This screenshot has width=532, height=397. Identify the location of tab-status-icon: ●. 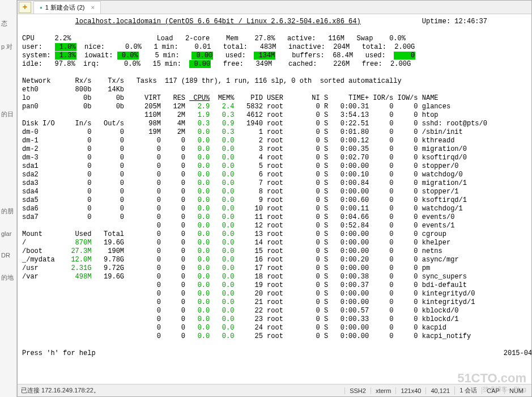
(41, 8).